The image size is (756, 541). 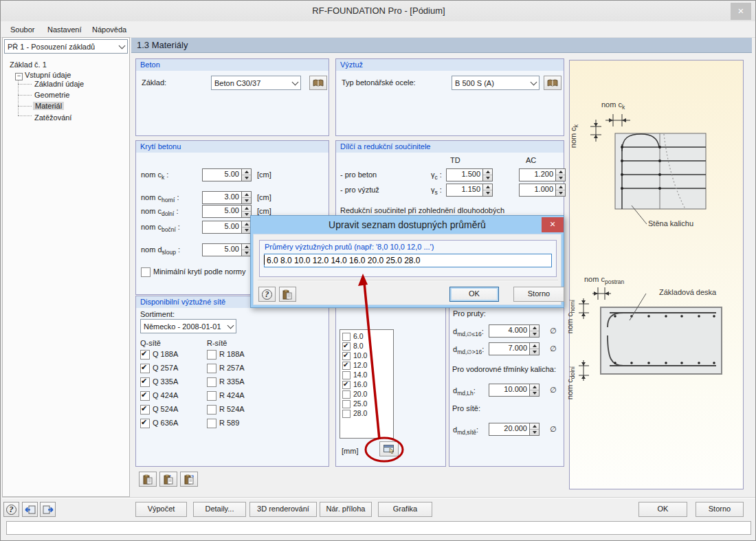 I want to click on tree-item-zatezovani: Zatěžování, so click(x=53, y=118).